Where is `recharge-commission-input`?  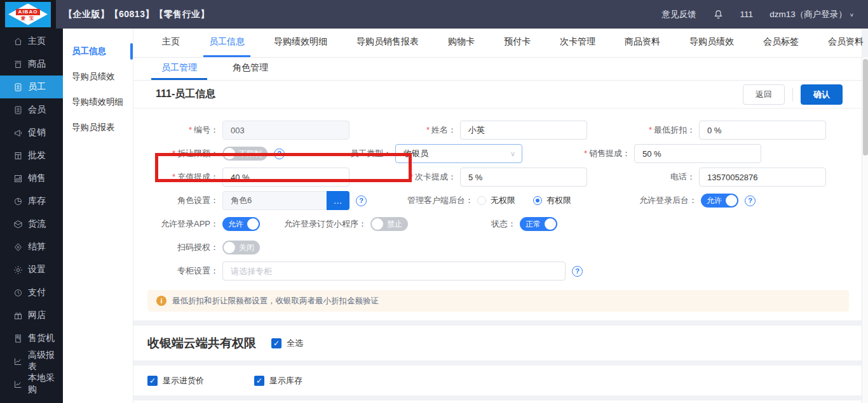
recharge-commission-input is located at coordinates (286, 177).